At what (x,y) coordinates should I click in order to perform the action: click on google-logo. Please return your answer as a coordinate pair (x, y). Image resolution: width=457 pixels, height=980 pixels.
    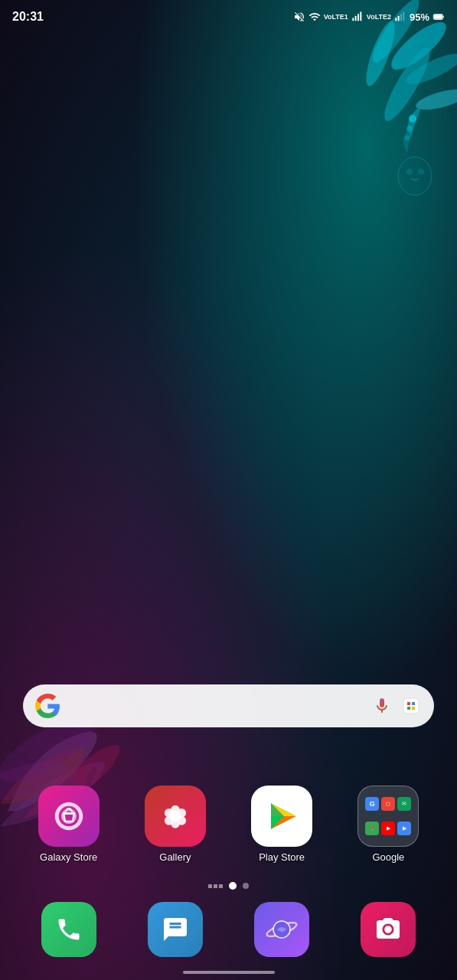
    Looking at the image, I should click on (47, 706).